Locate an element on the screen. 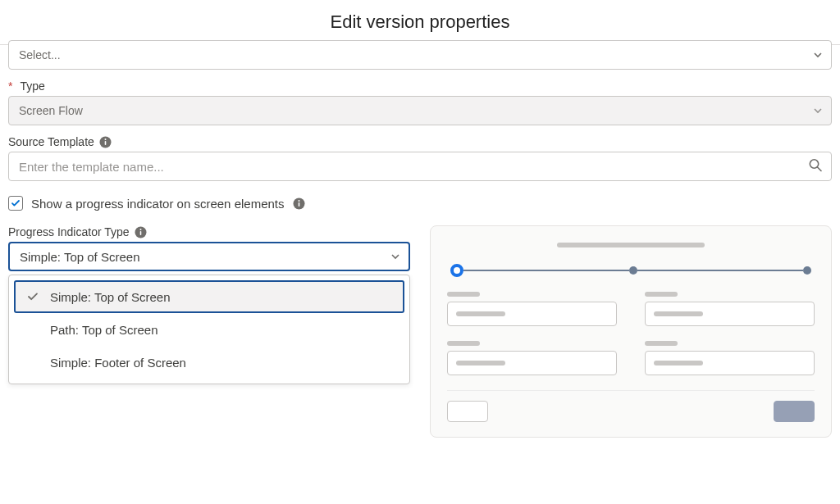 This screenshot has height=504, width=840. source-template-input is located at coordinates (420, 166).